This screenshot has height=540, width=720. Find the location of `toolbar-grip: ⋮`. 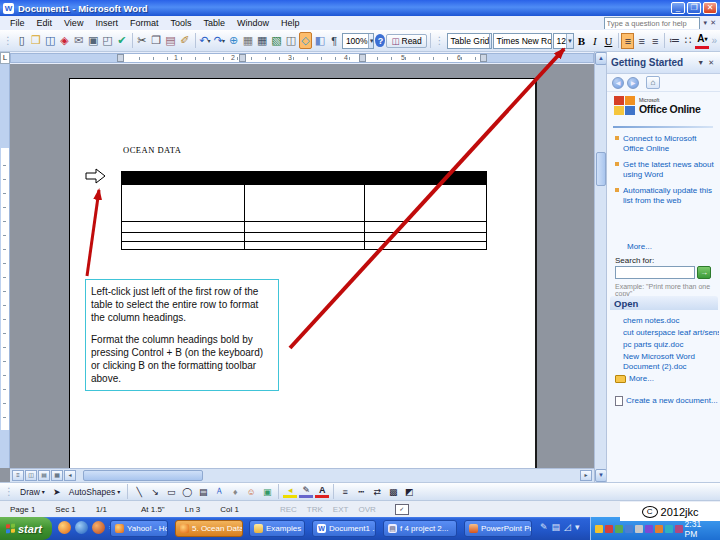

toolbar-grip: ⋮ is located at coordinates (8, 40).